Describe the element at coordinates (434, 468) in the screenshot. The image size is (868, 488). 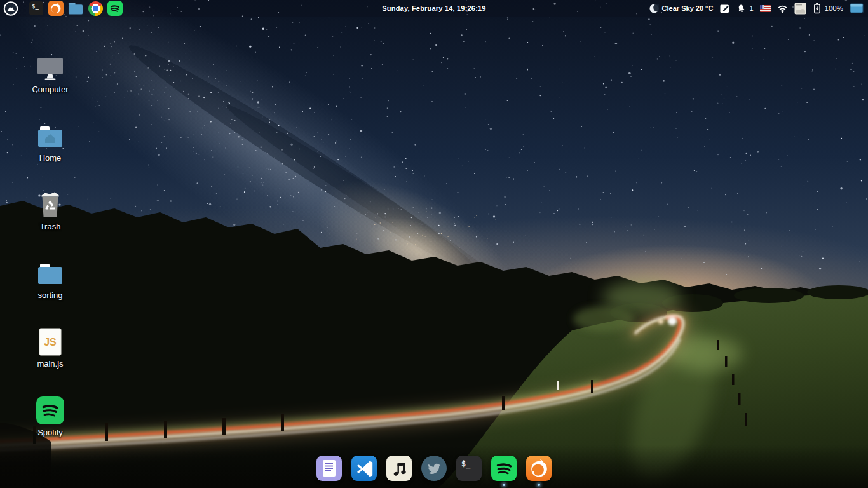
I see `dock-item-twitter` at that location.